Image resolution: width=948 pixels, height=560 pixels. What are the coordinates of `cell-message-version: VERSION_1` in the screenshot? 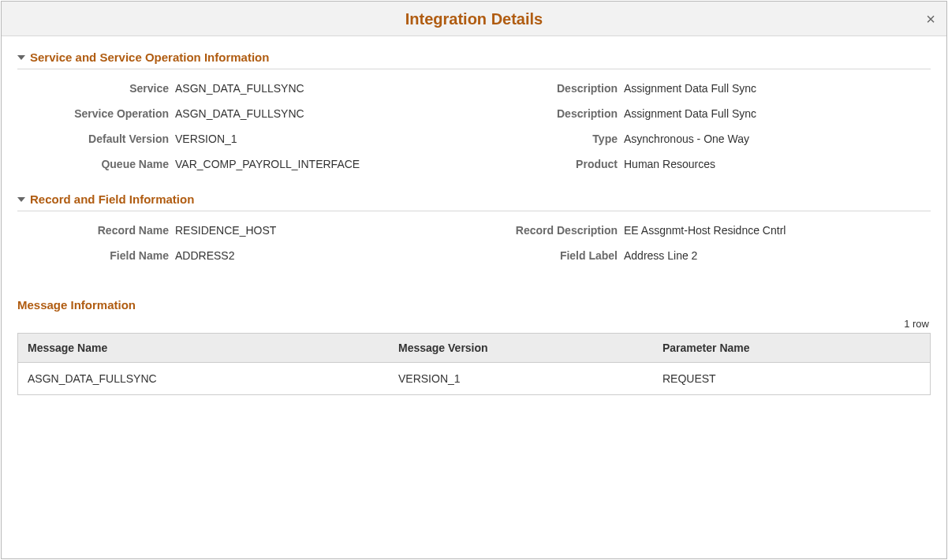 It's located at (521, 379).